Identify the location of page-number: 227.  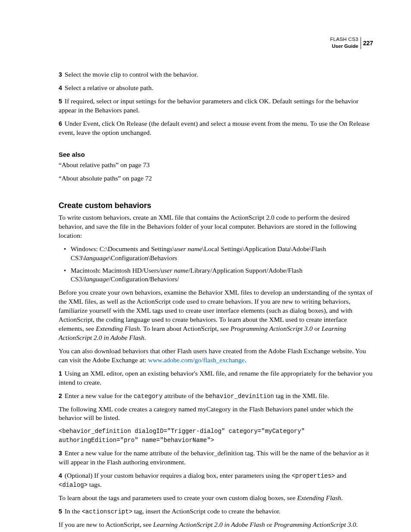
(367, 43).